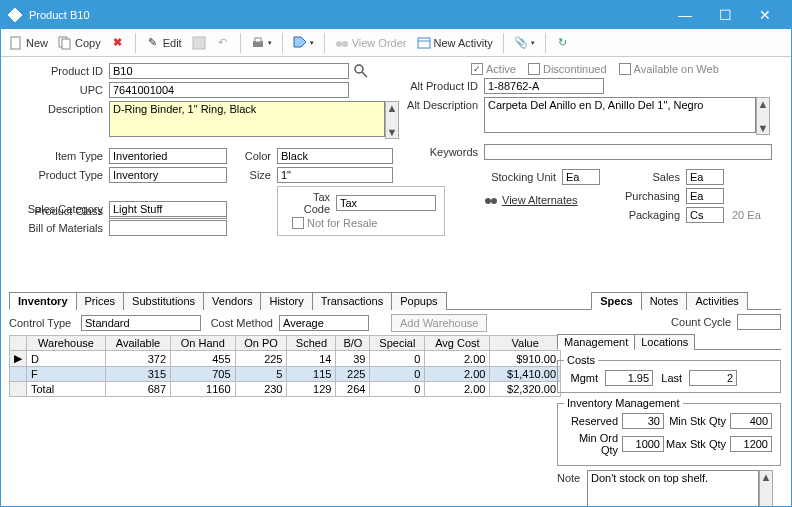 Image resolution: width=792 pixels, height=507 pixels. I want to click on tax-code-label: Tax Code, so click(310, 203).